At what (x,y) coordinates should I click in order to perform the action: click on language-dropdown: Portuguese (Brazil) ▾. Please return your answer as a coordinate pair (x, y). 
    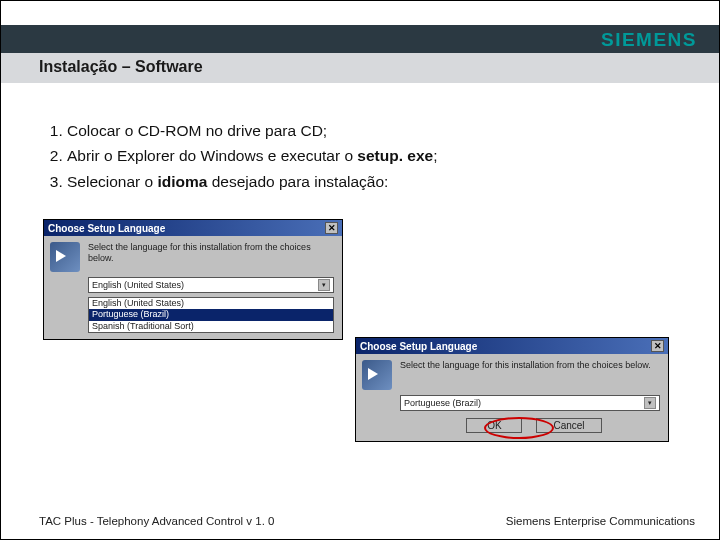
    Looking at the image, I should click on (530, 403).